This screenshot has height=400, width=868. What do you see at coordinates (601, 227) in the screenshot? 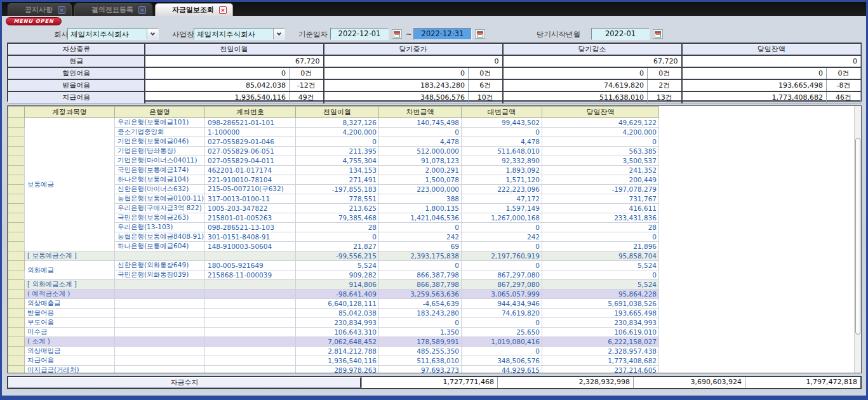
I see `amount-cell: 28` at bounding box center [601, 227].